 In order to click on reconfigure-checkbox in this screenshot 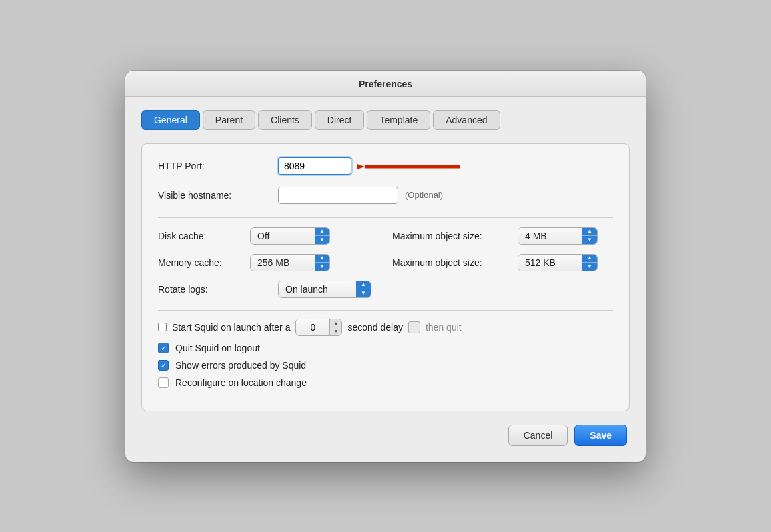, I will do `click(163, 383)`.